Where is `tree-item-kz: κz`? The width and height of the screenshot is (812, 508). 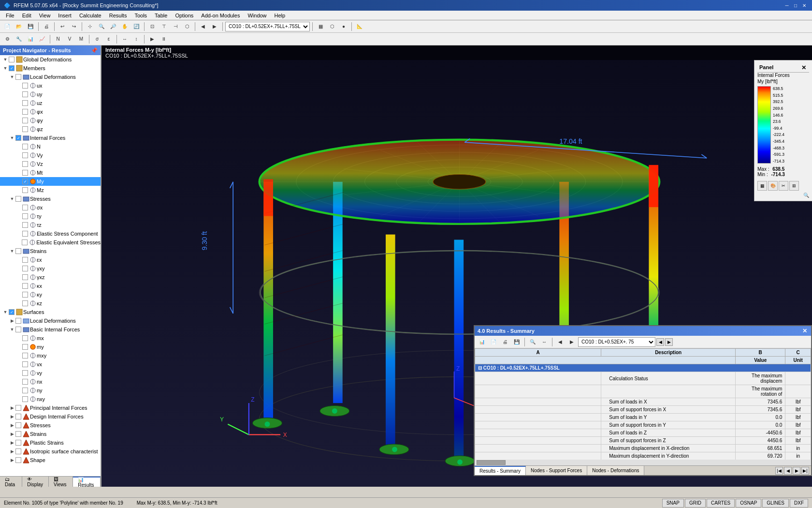
tree-item-kz: κz is located at coordinates (50, 303).